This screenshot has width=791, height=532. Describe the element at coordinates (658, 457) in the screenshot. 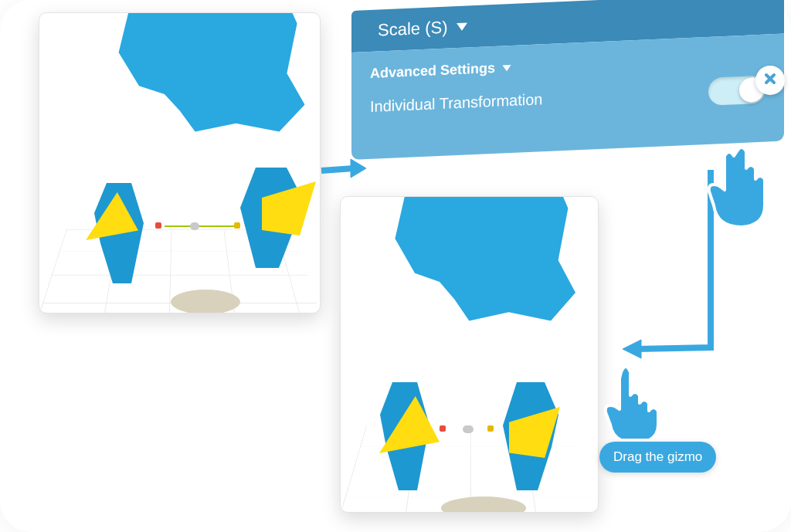

I see `drag-hint-label: Drag the gizmo` at that location.